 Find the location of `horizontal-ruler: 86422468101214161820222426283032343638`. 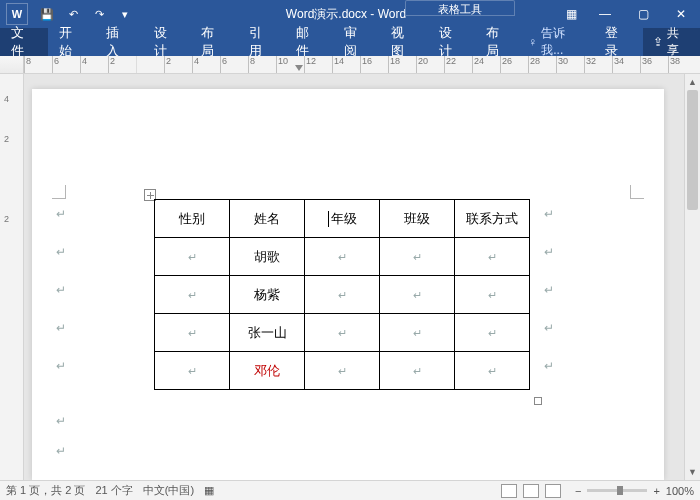

horizontal-ruler: 86422468101214161820222426283032343638 is located at coordinates (350, 65).